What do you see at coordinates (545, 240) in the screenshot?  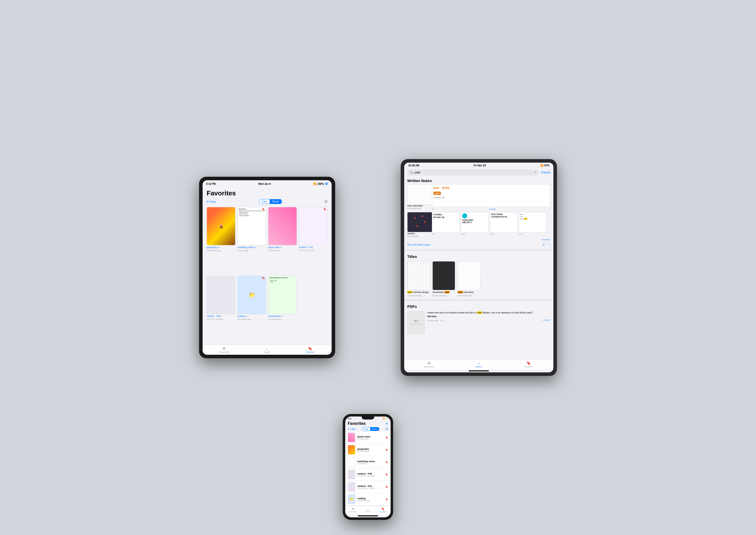 I see `random-result-count: 6 results` at bounding box center [545, 240].